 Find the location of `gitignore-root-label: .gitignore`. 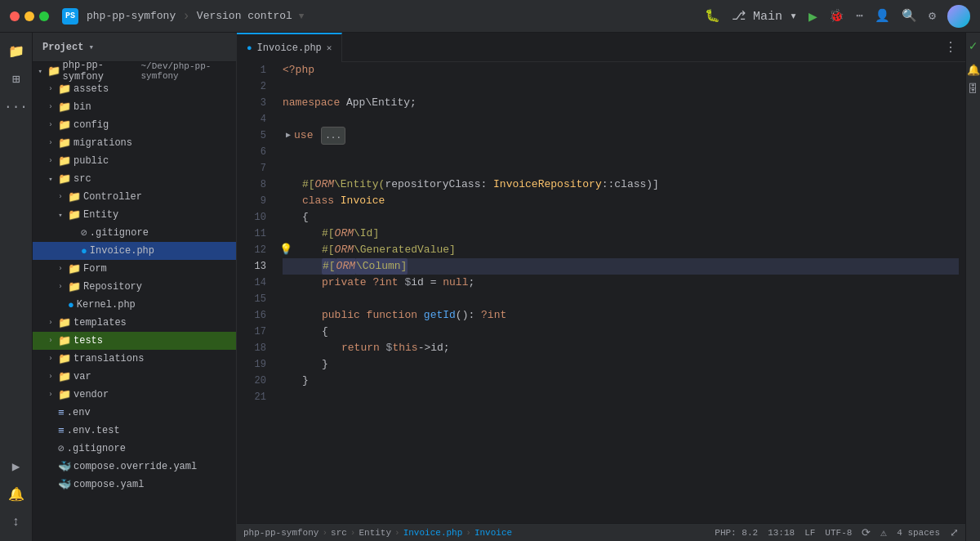

gitignore-root-label: .gitignore is located at coordinates (96, 449).